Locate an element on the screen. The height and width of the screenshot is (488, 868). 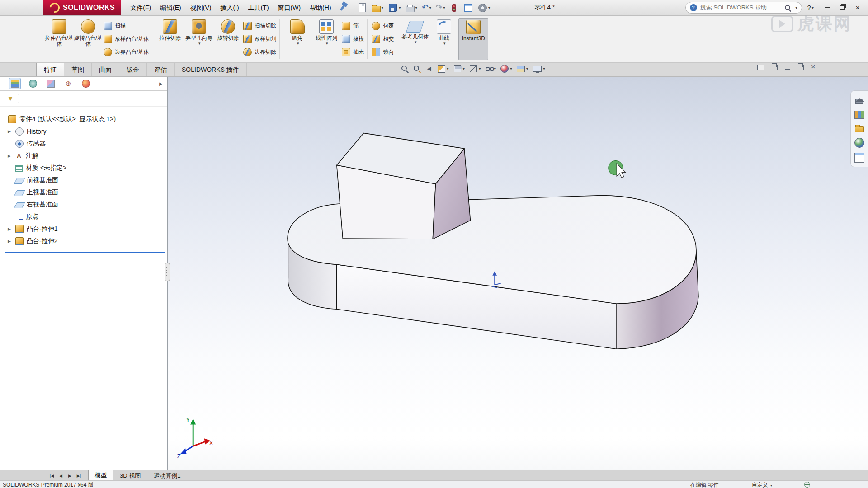
boundary-cut-button: 边界切除 is located at coordinates (259, 52).